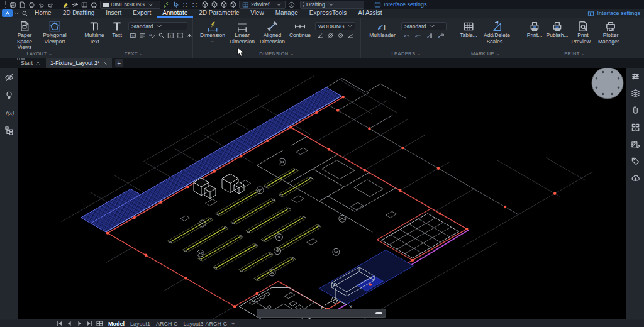  What do you see at coordinates (261, 313) in the screenshot?
I see `command-line-drag-handle` at bounding box center [261, 313].